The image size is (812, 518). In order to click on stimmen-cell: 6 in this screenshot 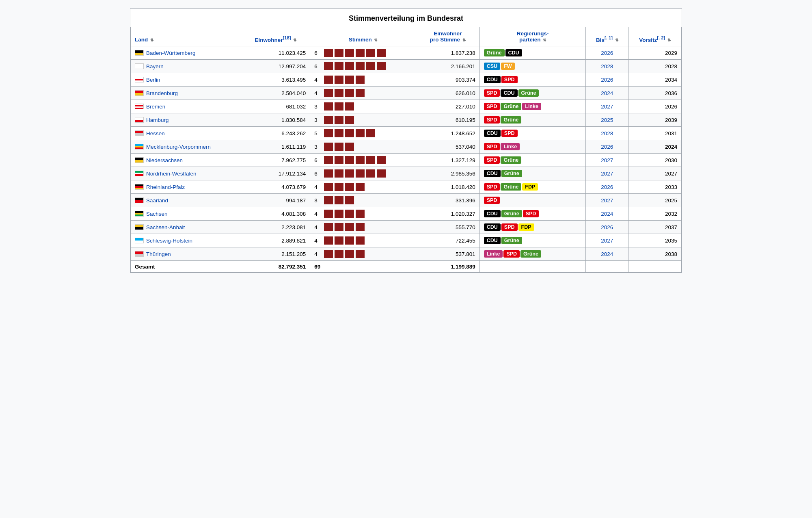, I will do `click(363, 160)`.